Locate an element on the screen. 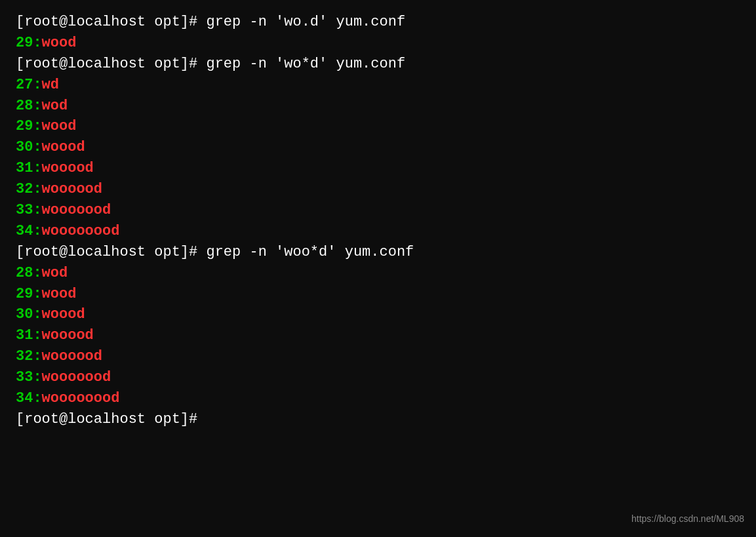 The height and width of the screenshot is (537, 756). result-line-content: wd is located at coordinates (50, 85).